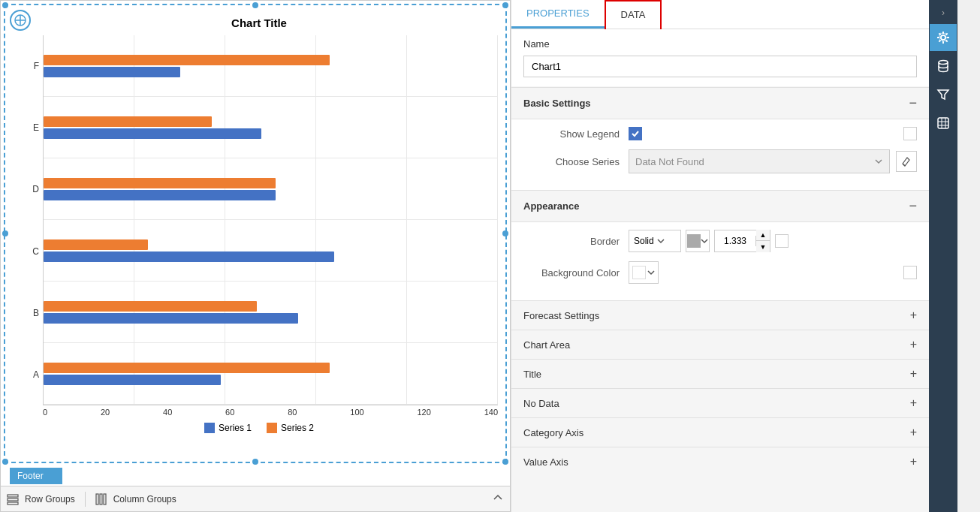 The height and width of the screenshot is (512, 980). I want to click on legend-color-series1, so click(210, 428).